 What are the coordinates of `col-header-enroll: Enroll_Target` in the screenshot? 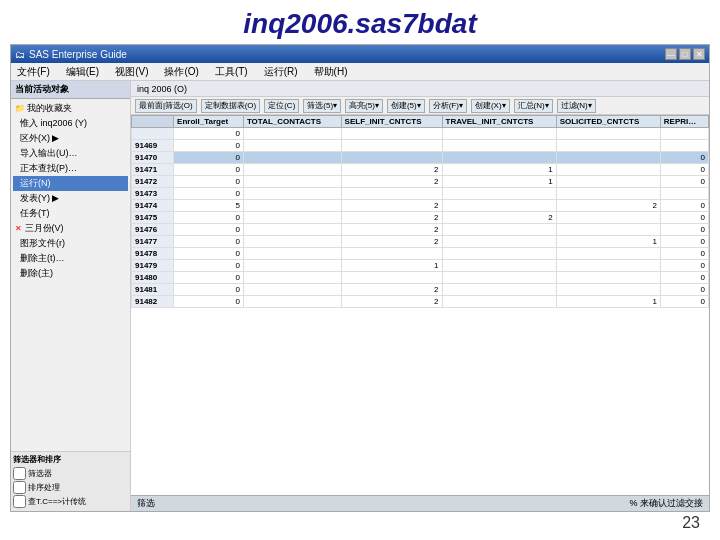 It's located at (209, 122).